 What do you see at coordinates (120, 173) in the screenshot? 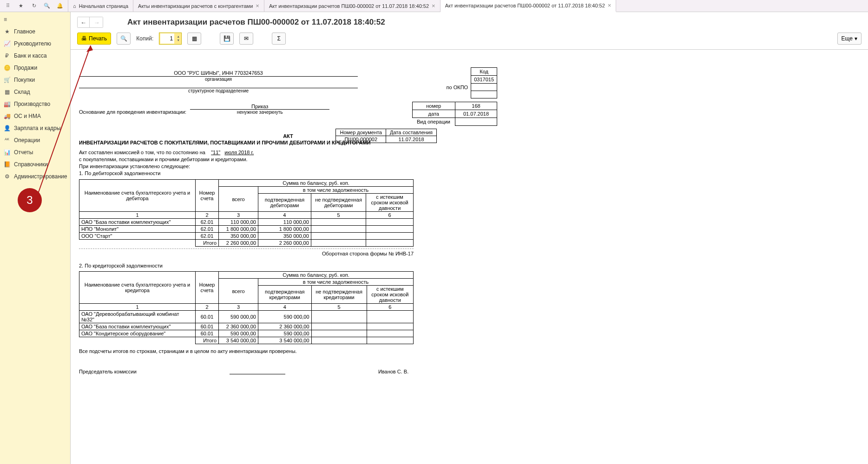
I see `section-header: 1. По дебиторской задолженности` at bounding box center [120, 173].